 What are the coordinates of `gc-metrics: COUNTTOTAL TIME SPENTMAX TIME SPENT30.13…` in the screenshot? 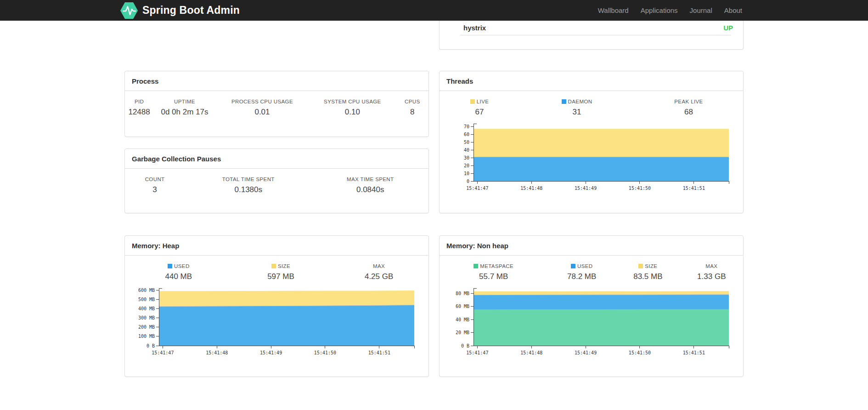 It's located at (276, 186).